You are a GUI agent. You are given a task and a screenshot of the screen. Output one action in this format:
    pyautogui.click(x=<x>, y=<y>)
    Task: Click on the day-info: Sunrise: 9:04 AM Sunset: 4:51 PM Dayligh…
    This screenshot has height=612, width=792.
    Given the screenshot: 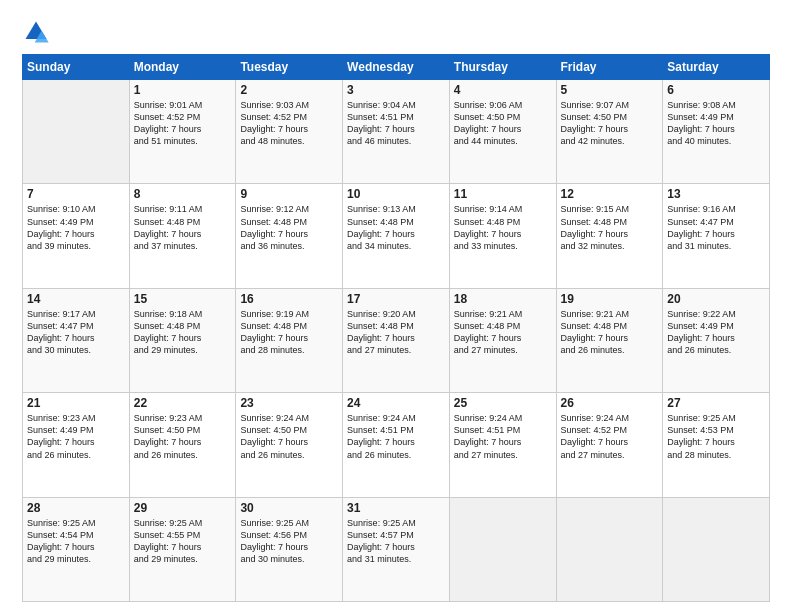 What is the action you would take?
    pyautogui.click(x=396, y=124)
    